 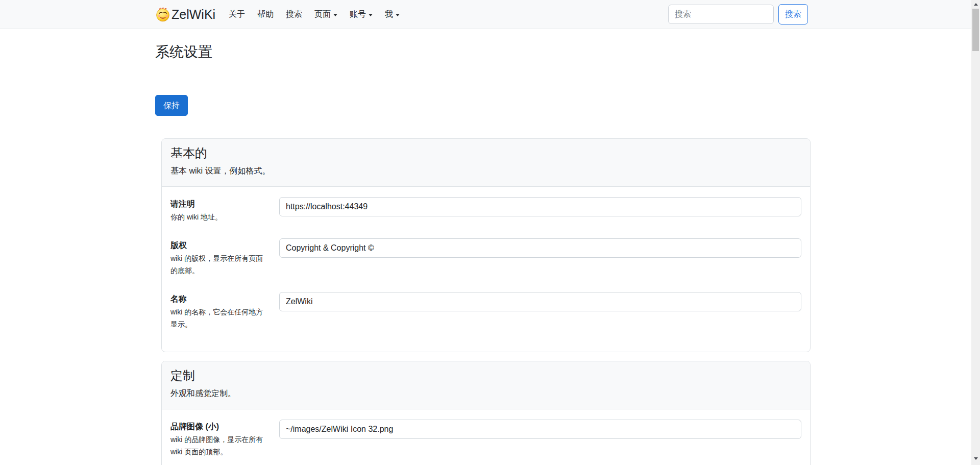 I want to click on card-header: 定制 外观和感觉定制。, so click(x=486, y=385).